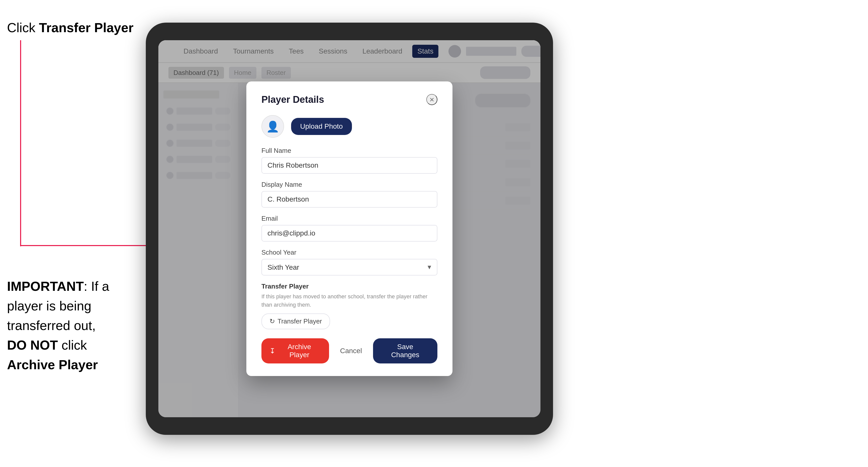 The image size is (868, 467). What do you see at coordinates (296, 321) in the screenshot?
I see `transfer-player-button: Transfer Player` at bounding box center [296, 321].